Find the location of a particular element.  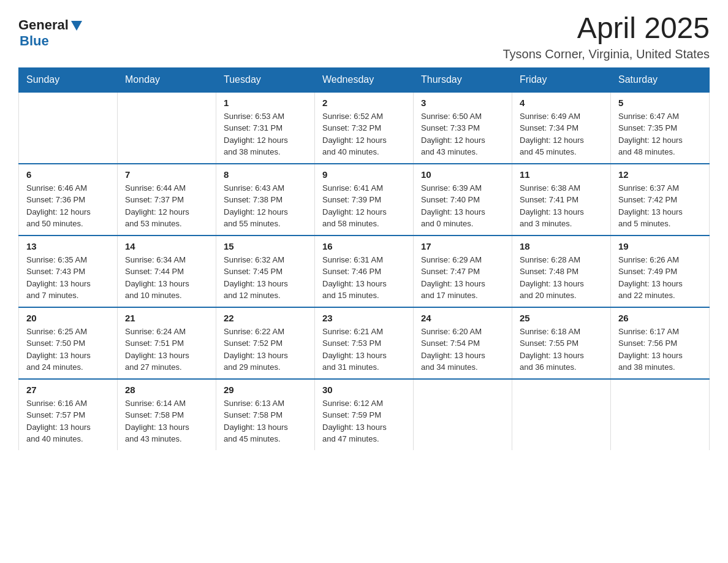

calendar-cell: 30Sunrise: 6:12 AMSunset: 7:59 PMDayligh… is located at coordinates (364, 415).